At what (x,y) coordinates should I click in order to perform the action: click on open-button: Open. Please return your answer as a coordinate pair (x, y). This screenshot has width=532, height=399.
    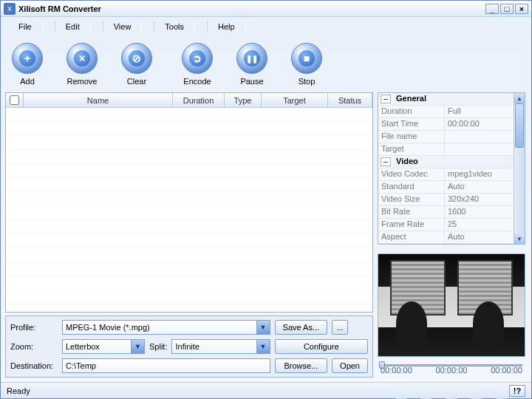
    Looking at the image, I should click on (350, 366).